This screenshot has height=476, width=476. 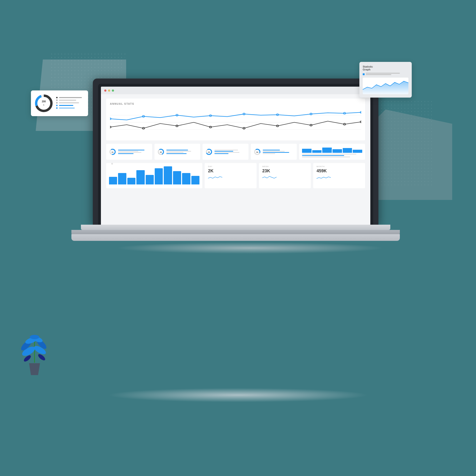 I want to click on float-lines, so click(x=70, y=103).